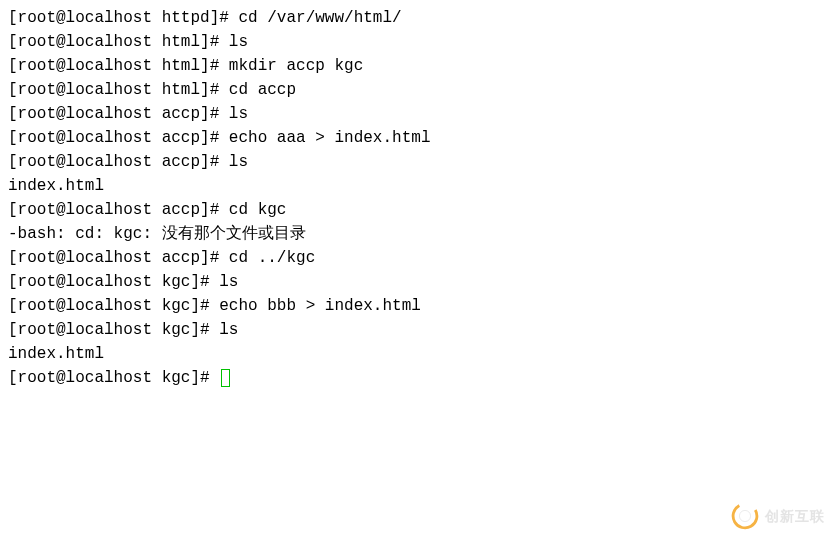 This screenshot has width=835, height=540. What do you see at coordinates (418, 66) in the screenshot?
I see `terminal-command-line: [root@localhost html]# mkdir accp kgc` at bounding box center [418, 66].